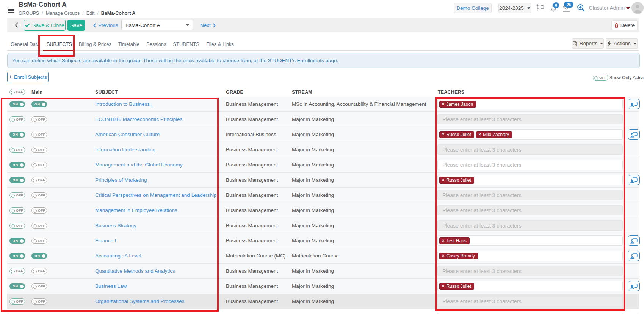  Describe the element at coordinates (638, 8) in the screenshot. I see `avatar` at that location.